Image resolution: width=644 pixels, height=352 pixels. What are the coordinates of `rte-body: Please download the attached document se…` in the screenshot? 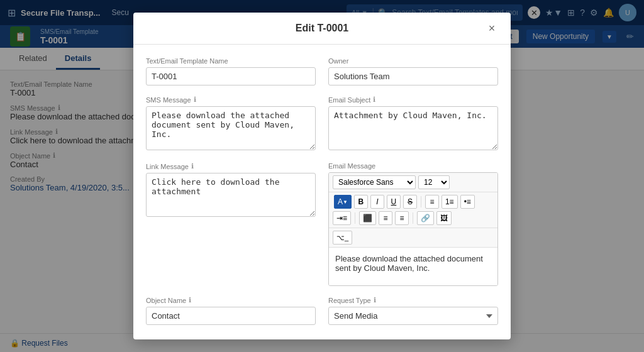 It's located at (413, 267).